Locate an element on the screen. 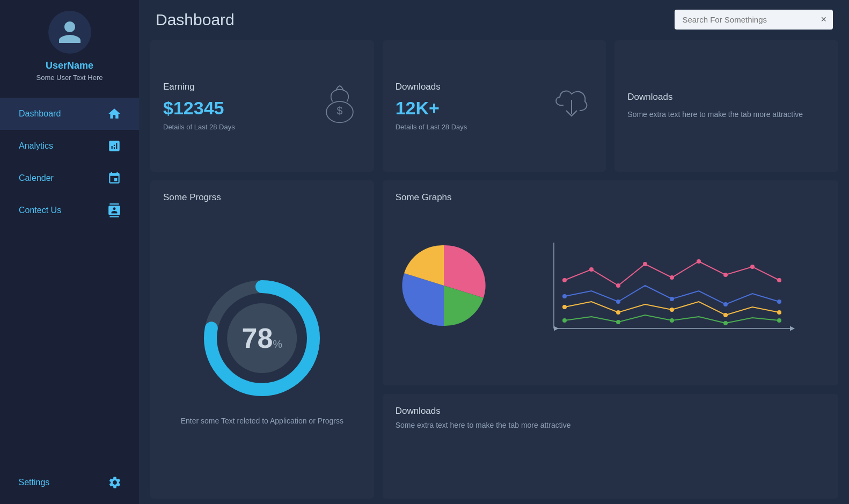  settings-label: Settings is located at coordinates (34, 483).